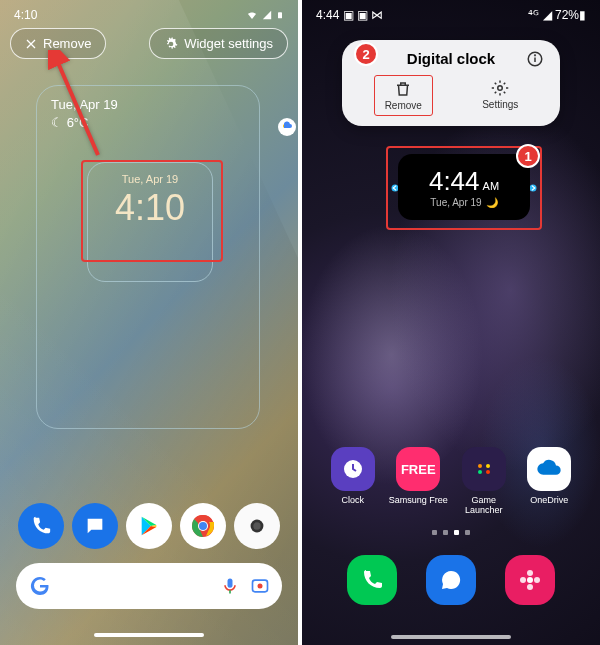 Image resolution: width=600 pixels, height=645 pixels. I want to click on annotation-badge-1: 1, so click(528, 156).